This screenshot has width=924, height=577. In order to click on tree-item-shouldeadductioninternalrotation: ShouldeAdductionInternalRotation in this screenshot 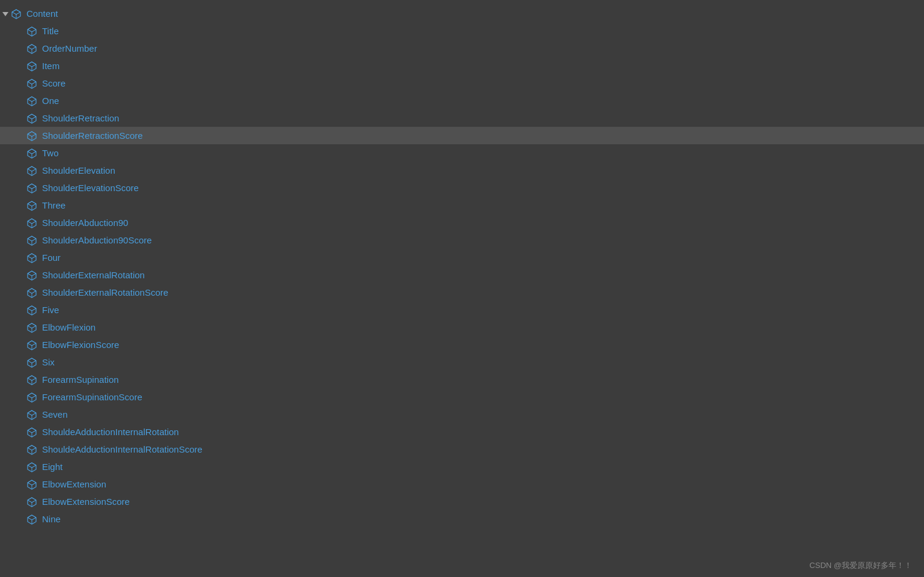, I will do `click(462, 432)`.